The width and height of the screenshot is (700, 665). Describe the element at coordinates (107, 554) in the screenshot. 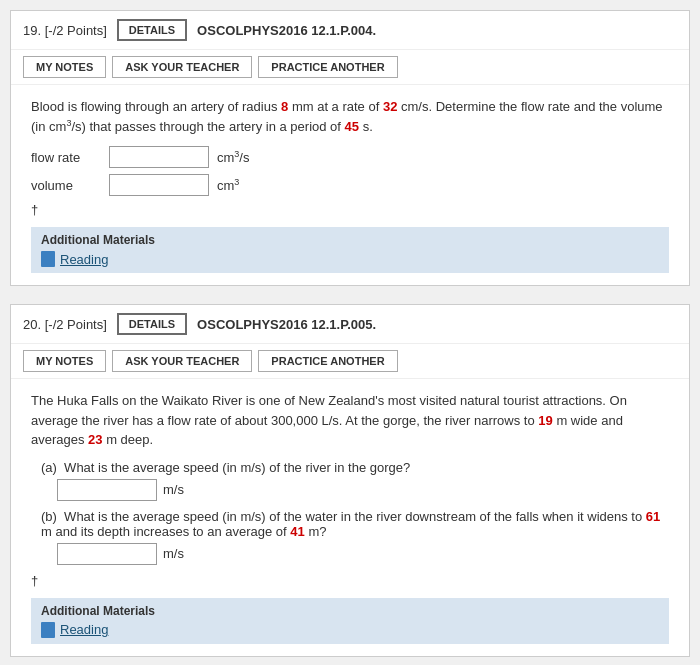

I see `speed-downstream-input` at that location.